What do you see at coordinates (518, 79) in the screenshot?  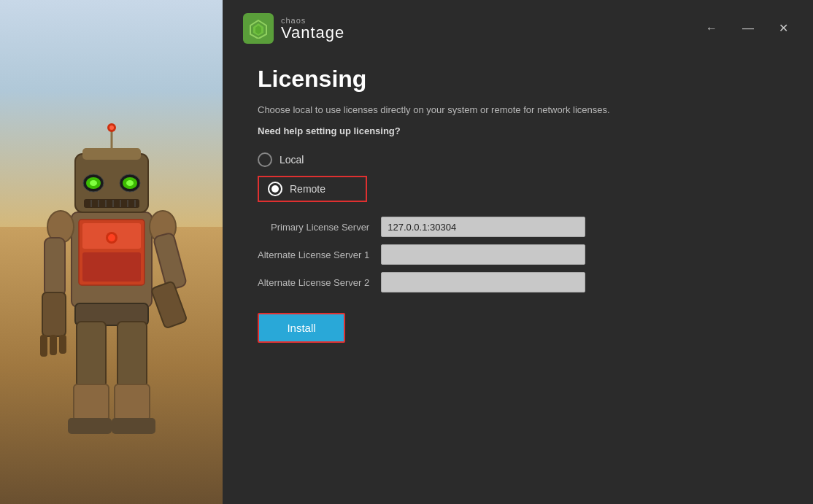 I see `page-title: Licensing` at bounding box center [518, 79].